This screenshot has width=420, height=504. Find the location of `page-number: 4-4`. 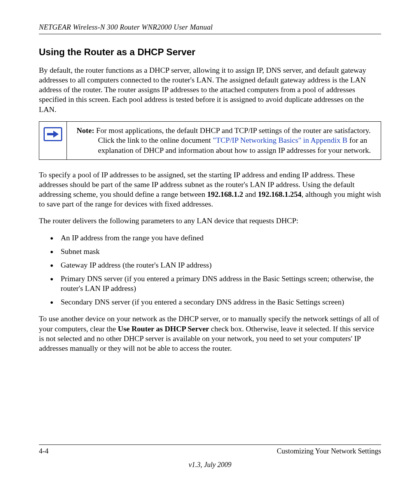

page-number: 4-4 is located at coordinates (44, 451).